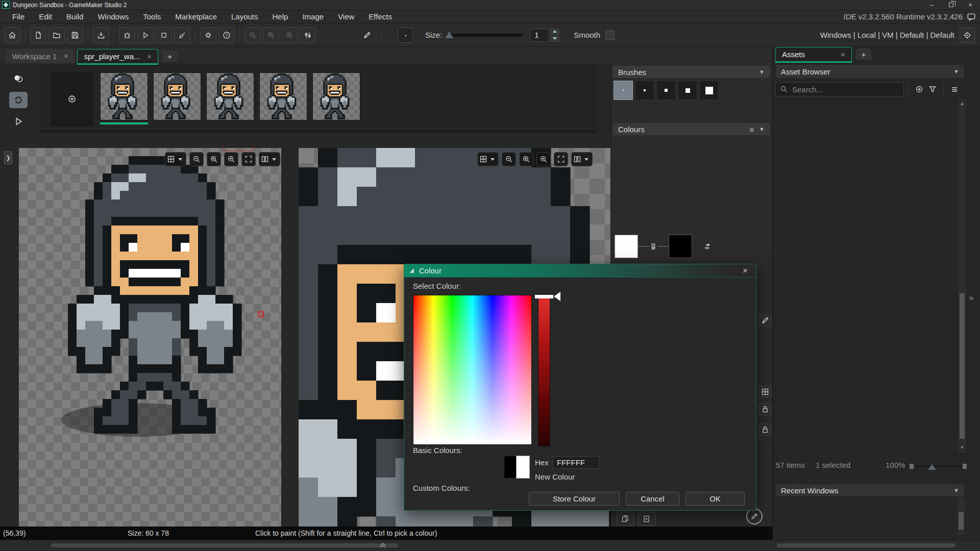 This screenshot has height=551, width=980. Describe the element at coordinates (691, 72) in the screenshot. I see `brushes-panel-header: Brushes ▼` at that location.